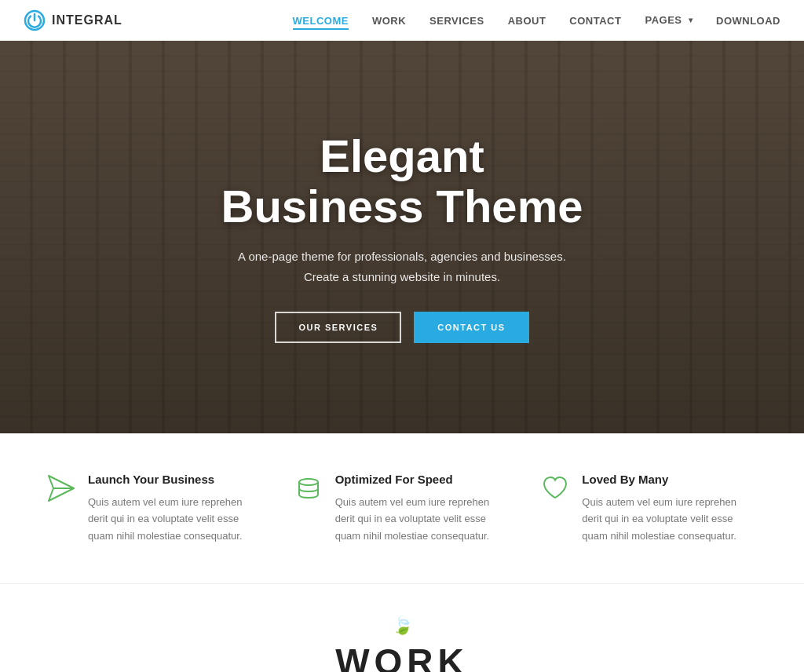 The image size is (804, 672). What do you see at coordinates (389, 20) in the screenshot?
I see `nav-link-work: WORK` at bounding box center [389, 20].